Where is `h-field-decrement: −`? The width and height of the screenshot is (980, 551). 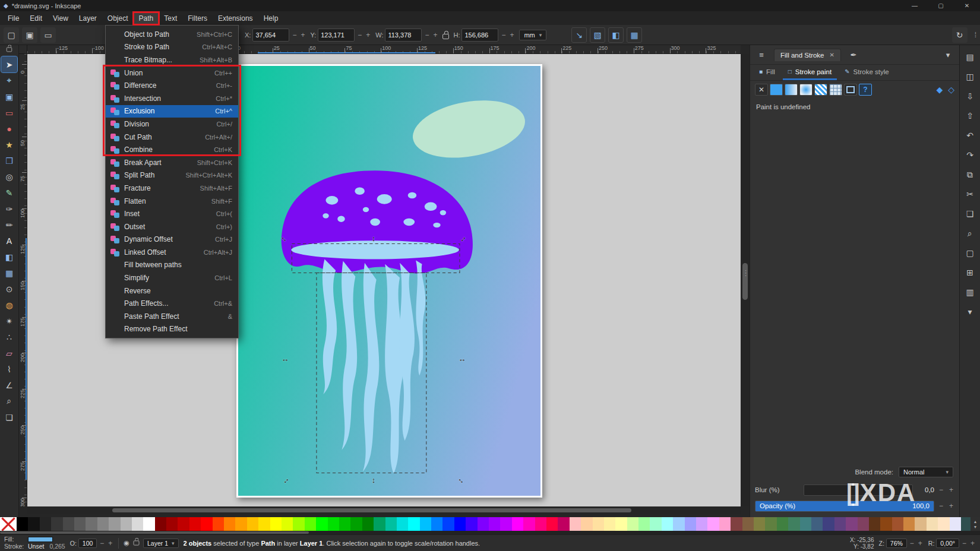 h-field-decrement: − is located at coordinates (504, 35).